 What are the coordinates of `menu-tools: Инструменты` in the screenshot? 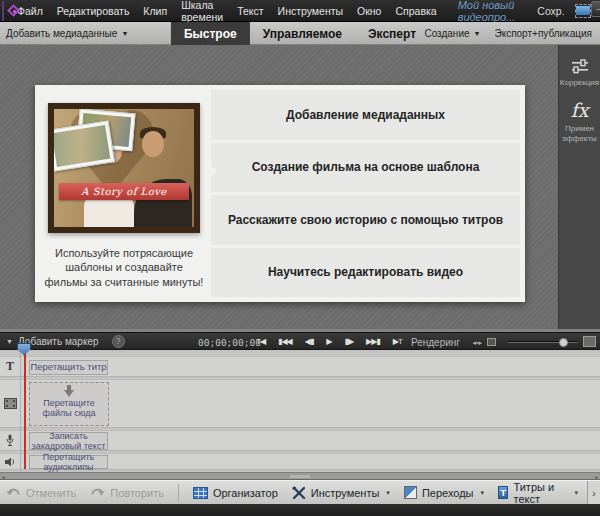 It's located at (310, 10).